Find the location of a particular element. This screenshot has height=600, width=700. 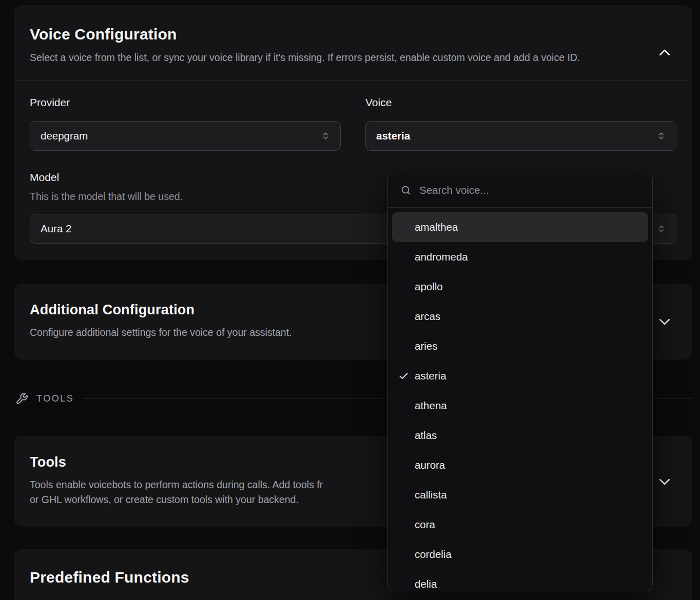

voice-option-cordelia: cordelia is located at coordinates (520, 554).